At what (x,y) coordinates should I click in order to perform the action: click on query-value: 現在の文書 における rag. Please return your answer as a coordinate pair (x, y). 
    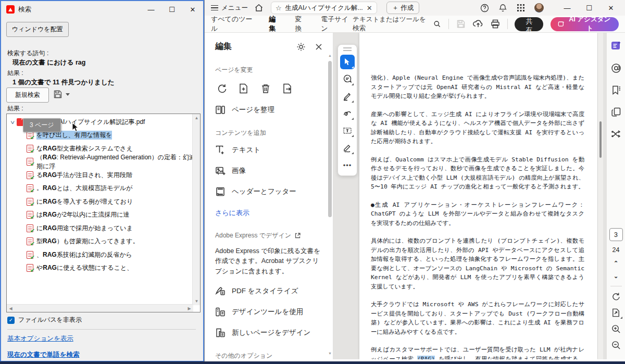
    Looking at the image, I should click on (49, 62).